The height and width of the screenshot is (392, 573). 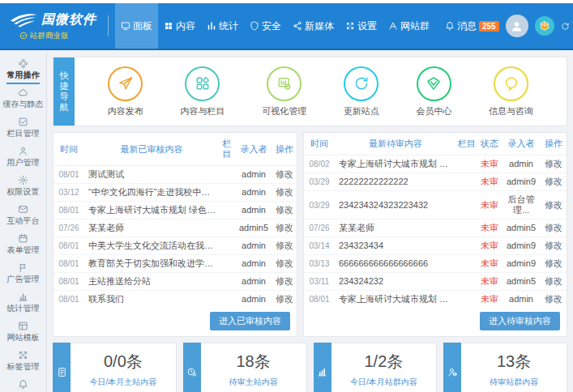 What do you see at coordinates (245, 368) in the screenshot?
I see `stat-card: 18条待审主站内容` at bounding box center [245, 368].